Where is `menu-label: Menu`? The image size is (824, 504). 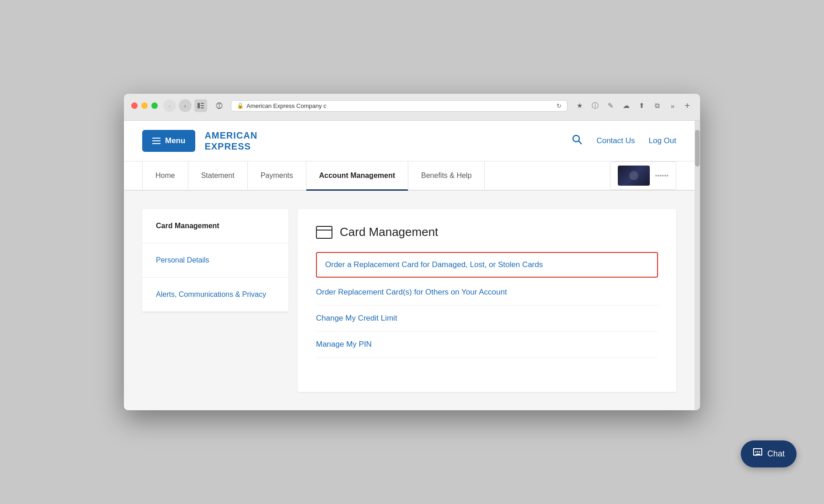
menu-label: Menu is located at coordinates (175, 141).